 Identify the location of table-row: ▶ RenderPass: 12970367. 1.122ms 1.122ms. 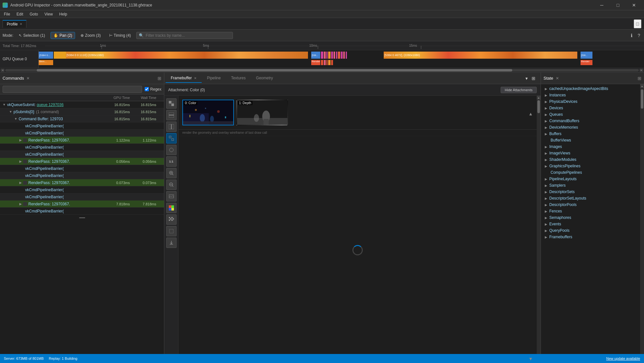
(82, 140).